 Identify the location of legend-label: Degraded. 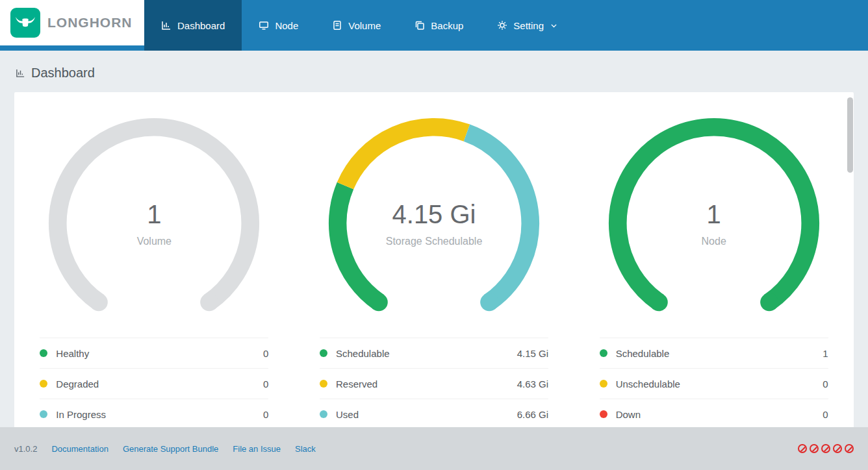
(77, 384).